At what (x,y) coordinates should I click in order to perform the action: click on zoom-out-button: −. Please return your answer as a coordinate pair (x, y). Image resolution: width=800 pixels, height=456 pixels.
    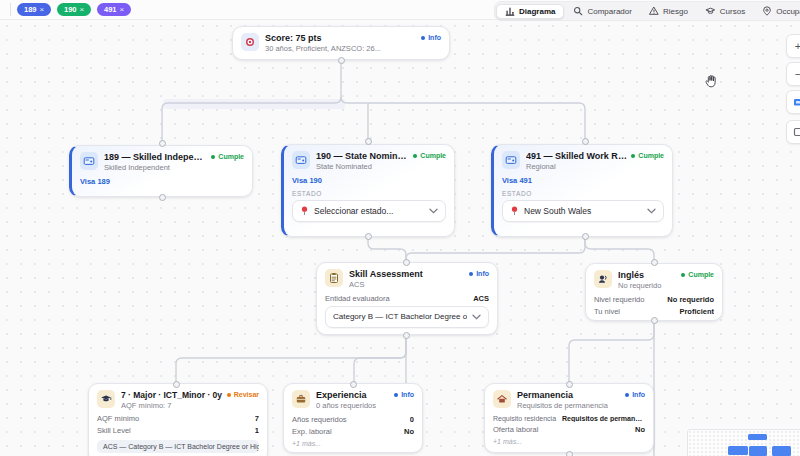
    Looking at the image, I should click on (793, 74).